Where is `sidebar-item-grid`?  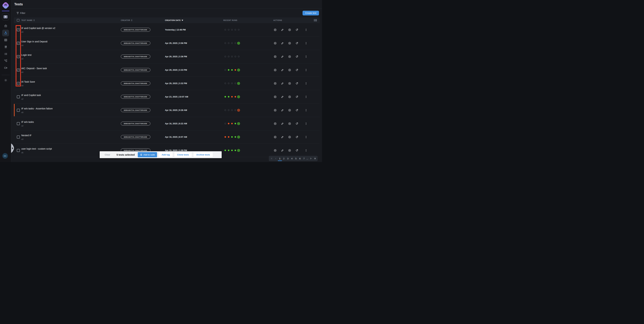 sidebar-item-grid is located at coordinates (6, 40).